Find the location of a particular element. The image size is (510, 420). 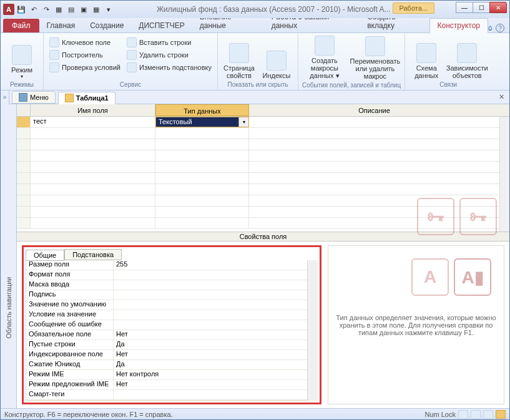

object-dependencies-button: Зависимостиобъектов is located at coordinates (467, 57).